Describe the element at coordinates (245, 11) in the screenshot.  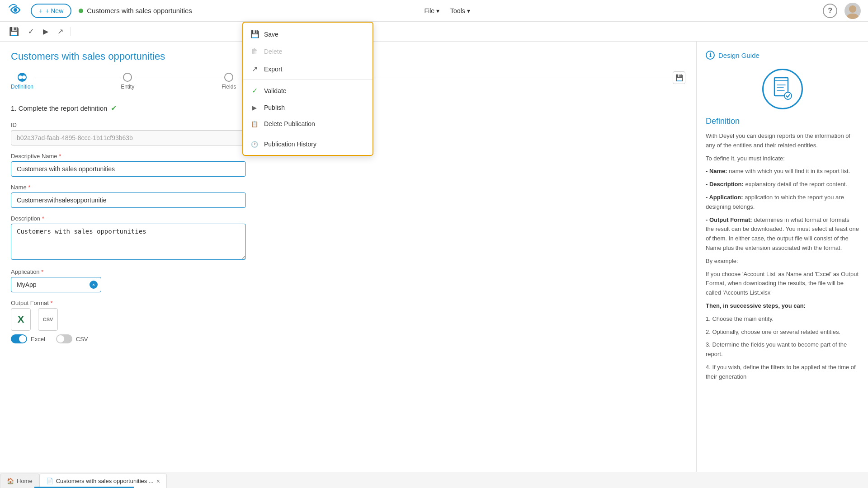
I see `doc-title-area: Customers with sales opportunities` at that location.